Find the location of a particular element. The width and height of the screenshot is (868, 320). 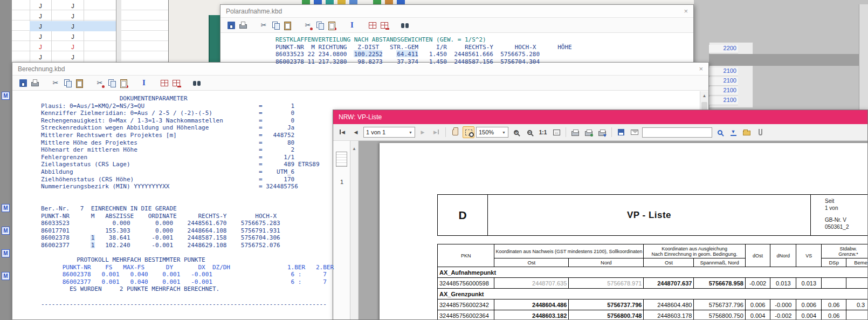

panel-divider is located at coordinates (788, 60).